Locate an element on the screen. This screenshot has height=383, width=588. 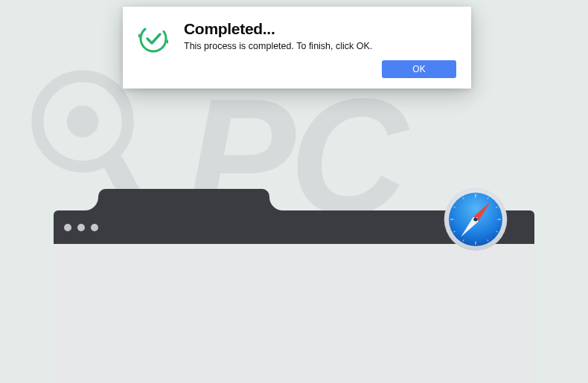
dialog-body: Completed... This process is completed. … is located at coordinates (320, 48).